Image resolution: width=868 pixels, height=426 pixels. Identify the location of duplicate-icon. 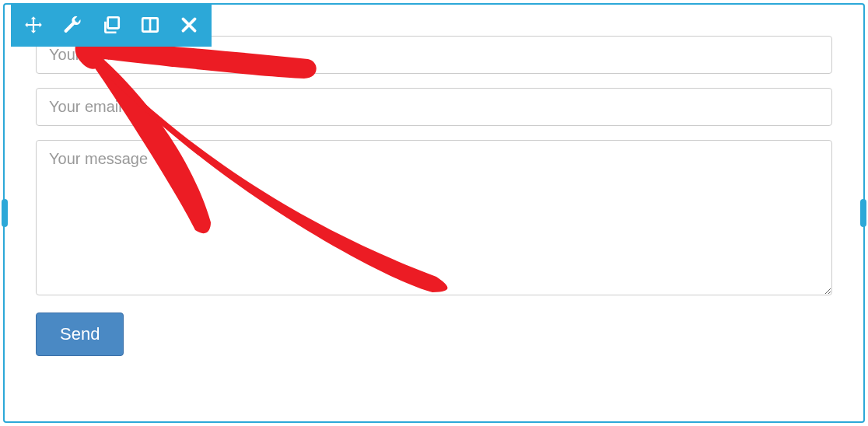
(111, 25).